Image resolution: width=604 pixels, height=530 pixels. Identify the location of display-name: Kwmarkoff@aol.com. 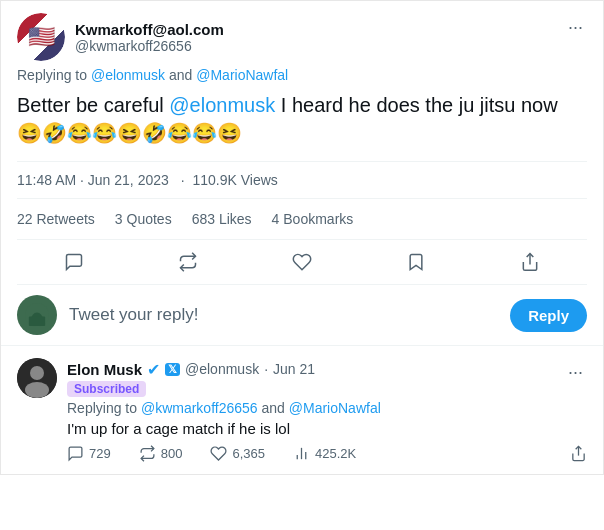
(150, 30).